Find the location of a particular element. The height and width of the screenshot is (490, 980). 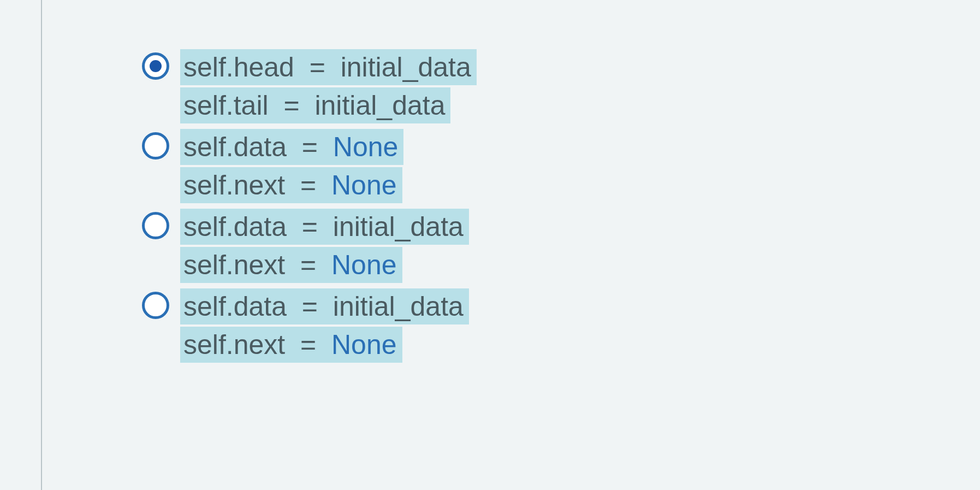

code-text: self.head = is located at coordinates (262, 67).